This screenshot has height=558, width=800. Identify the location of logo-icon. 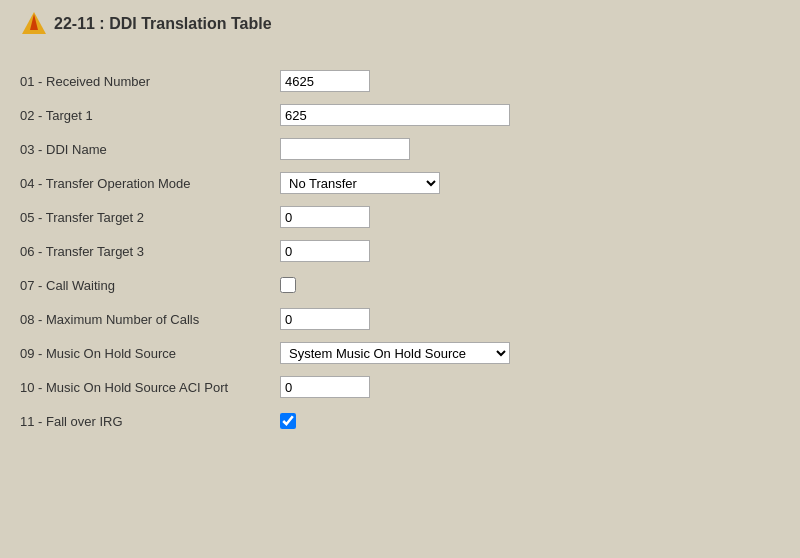
(34, 24).